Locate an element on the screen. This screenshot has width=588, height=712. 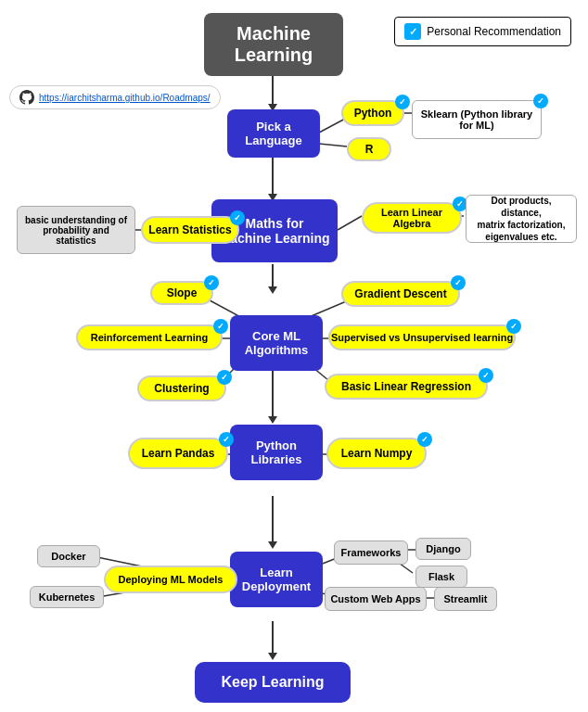
clustering-check: ✓ is located at coordinates (224, 377).